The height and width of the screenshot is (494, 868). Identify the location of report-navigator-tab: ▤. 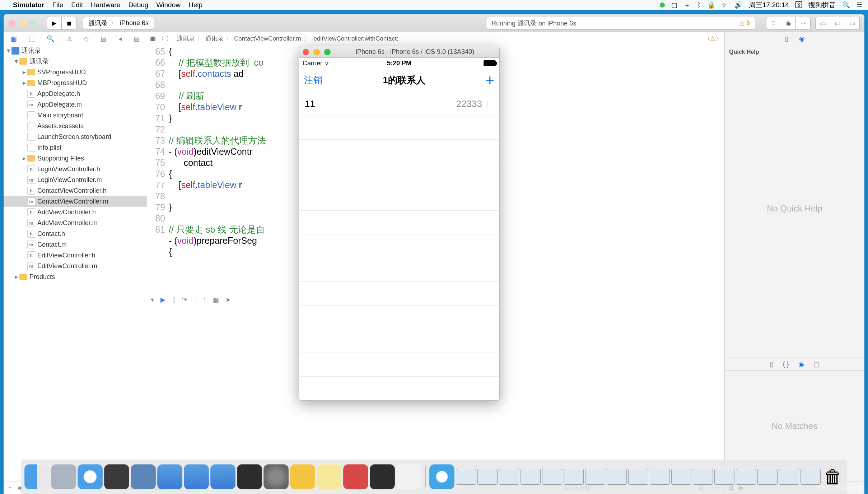
(136, 39).